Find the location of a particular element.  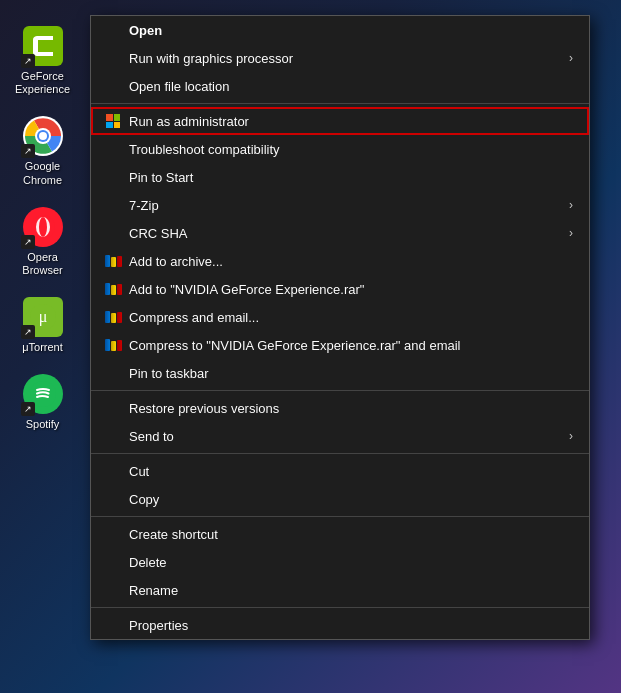

menu-create-shortcut-label: Create shortcut is located at coordinates (351, 534).